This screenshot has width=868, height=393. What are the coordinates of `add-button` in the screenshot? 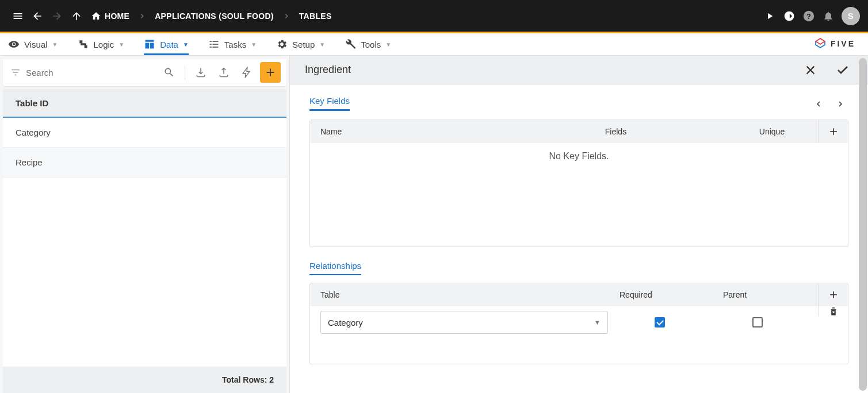 It's located at (270, 72).